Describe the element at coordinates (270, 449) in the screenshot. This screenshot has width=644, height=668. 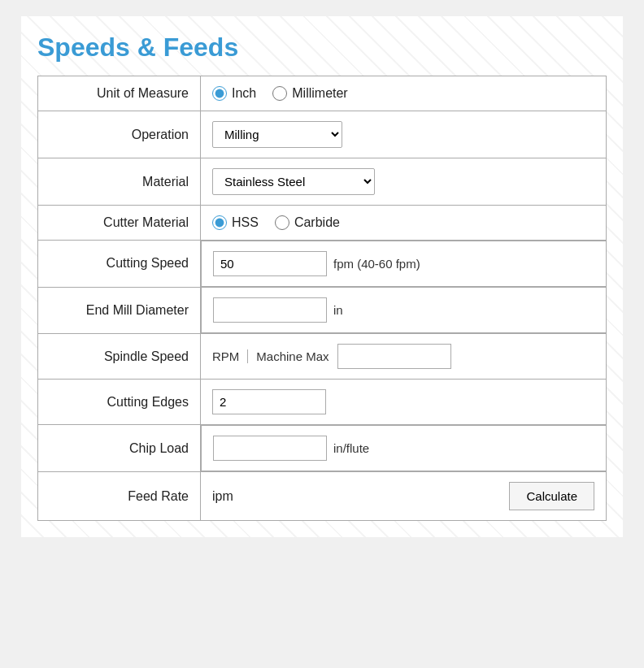
I see `chip-load-input` at that location.